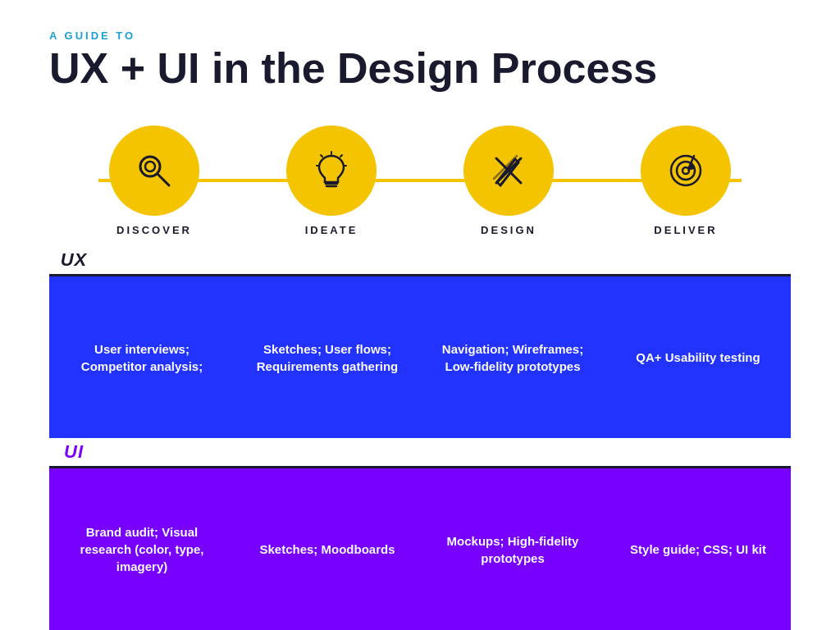 Image resolution: width=840 pixels, height=630 pixels. I want to click on ui-label: UI, so click(74, 452).